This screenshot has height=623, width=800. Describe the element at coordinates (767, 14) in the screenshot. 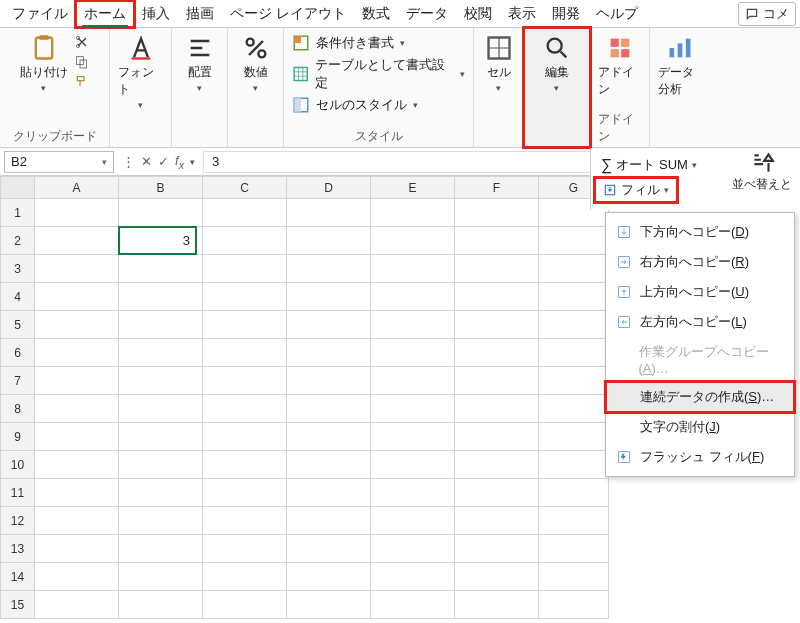

I see `comment-button: コメ` at that location.